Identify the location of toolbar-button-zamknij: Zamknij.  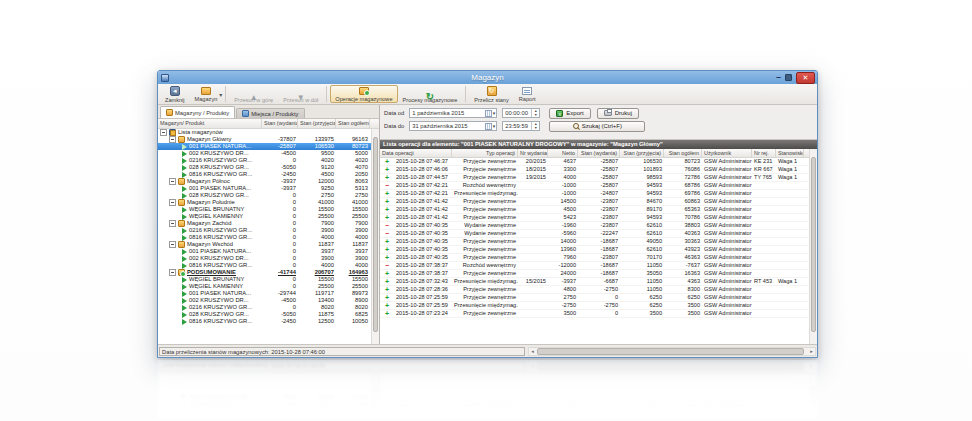
(175, 94).